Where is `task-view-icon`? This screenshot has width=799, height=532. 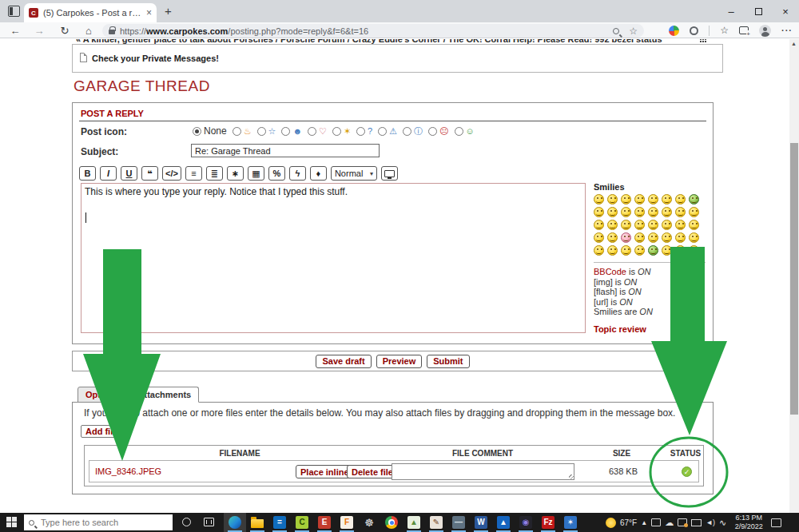 task-view-icon is located at coordinates (209, 522).